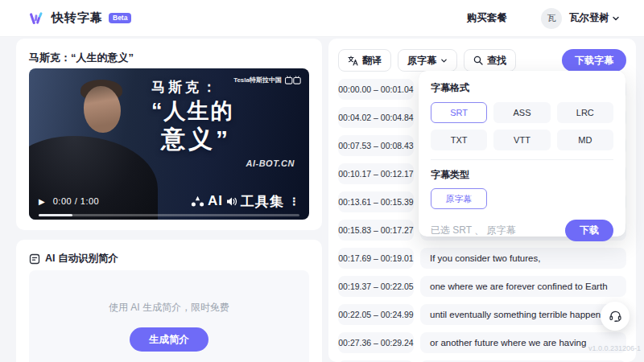 The width and height of the screenshot is (644, 362). Describe the element at coordinates (376, 174) in the screenshot. I see `subtitle-timestamp: 00:10.17 – 00:12.17` at that location.